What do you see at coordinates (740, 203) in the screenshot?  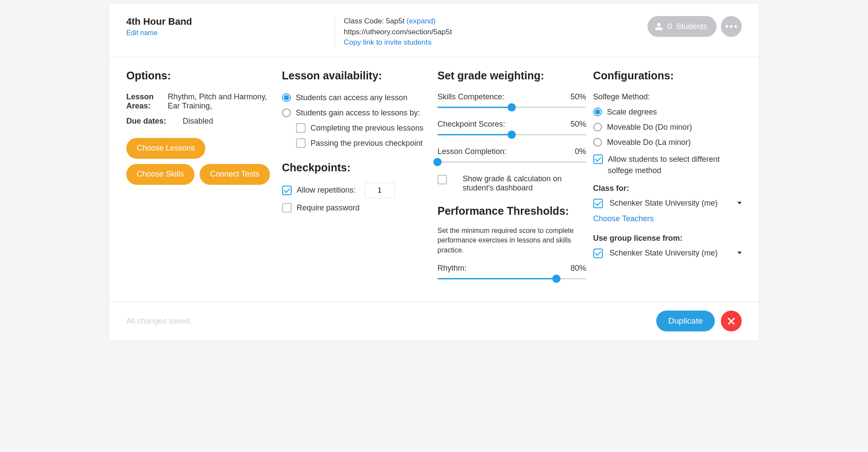 I see `chevron-down-icon` at bounding box center [740, 203].